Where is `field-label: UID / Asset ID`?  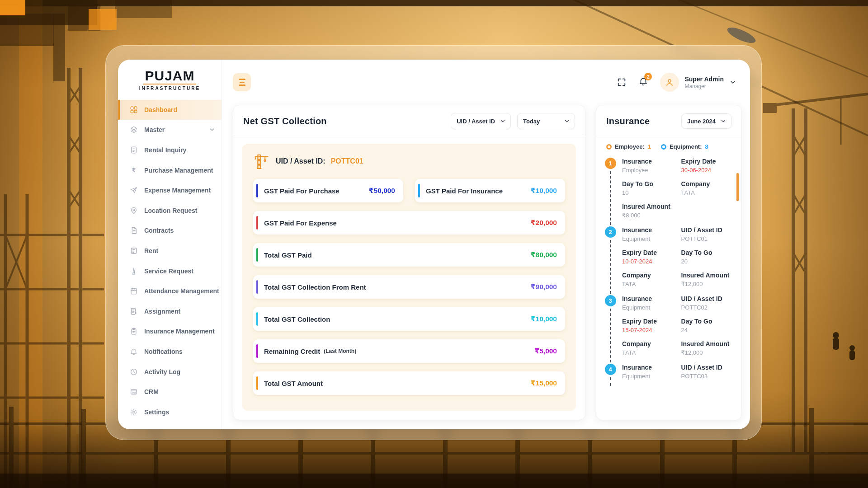 field-label: UID / Asset ID is located at coordinates (707, 367).